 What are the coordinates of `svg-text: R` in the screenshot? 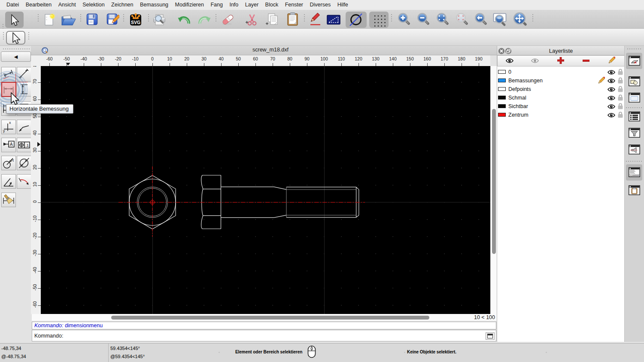 It's located at (13, 160).